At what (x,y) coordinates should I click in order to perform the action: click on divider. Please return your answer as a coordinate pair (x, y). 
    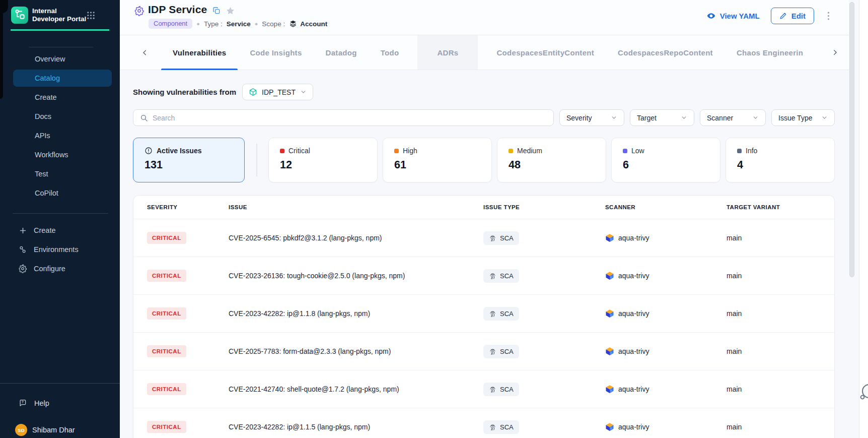
    Looking at the image, I should click on (60, 383).